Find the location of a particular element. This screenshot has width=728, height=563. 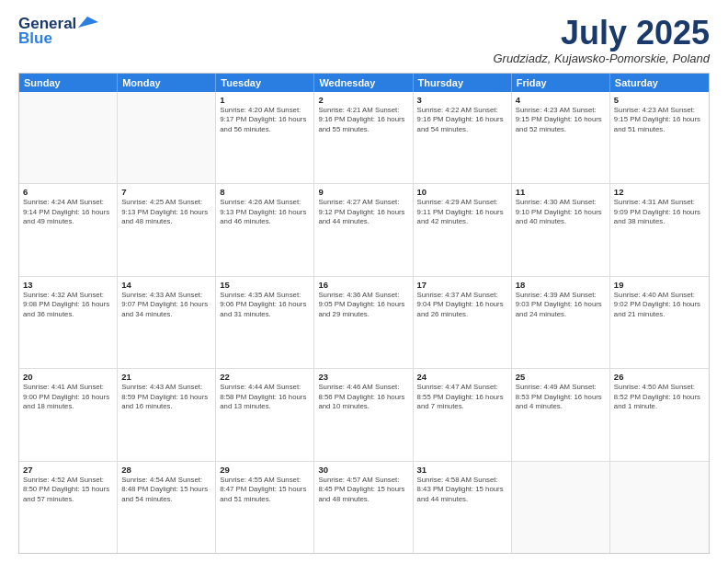

cell-text: Sunrise: 4:25 AM Sunset: 9:13 PM Dayligh… is located at coordinates (166, 213).